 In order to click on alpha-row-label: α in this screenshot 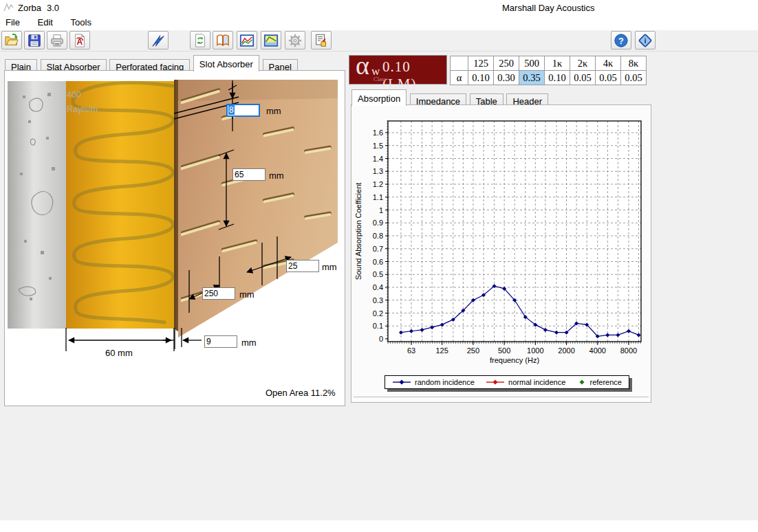, I will do `click(459, 78)`.